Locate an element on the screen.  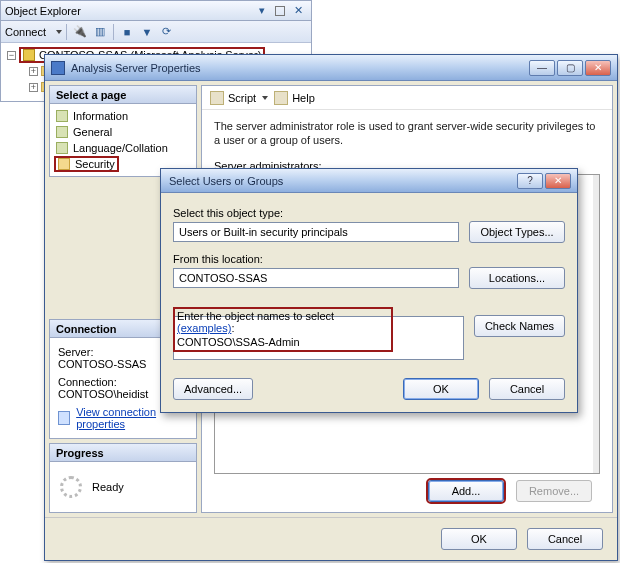
dialog-help-button: ? is located at coordinates (530, 181).